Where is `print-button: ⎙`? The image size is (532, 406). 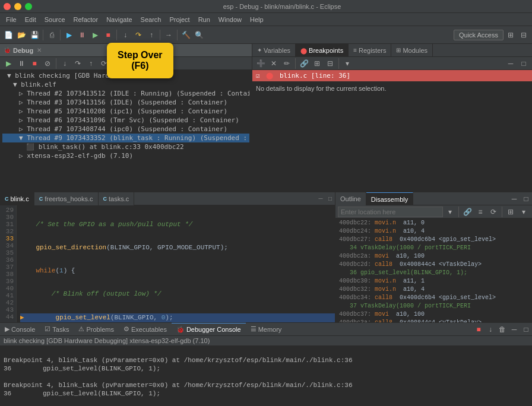 print-button: ⎙ is located at coordinates (52, 35).